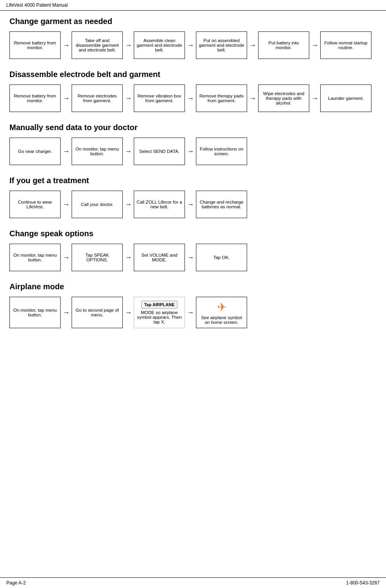 The height and width of the screenshot is (588, 386). Describe the element at coordinates (193, 305) in the screenshot. I see `section-airplane-mode: Airplane mode On monitor, tap menu butto…` at that location.